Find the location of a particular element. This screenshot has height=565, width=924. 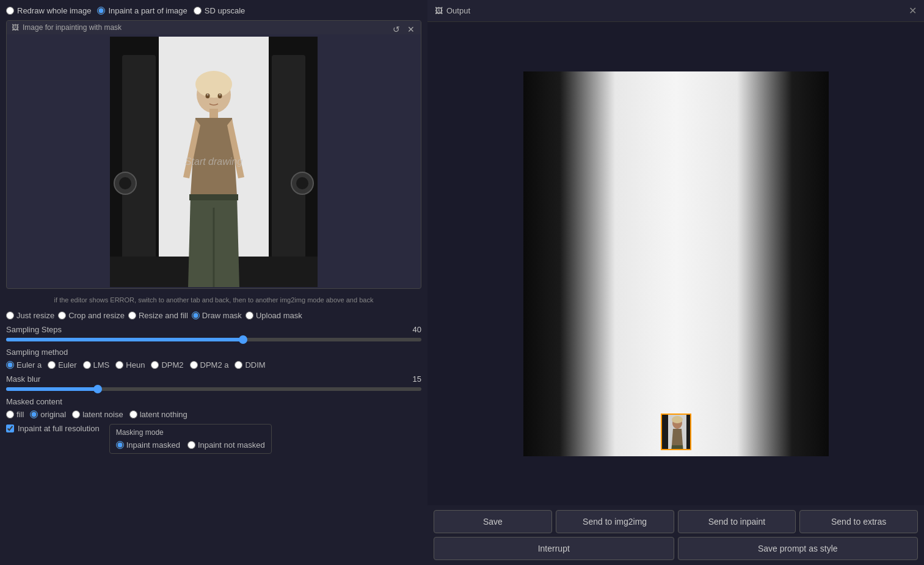

radio-dpm2 is located at coordinates (155, 365).